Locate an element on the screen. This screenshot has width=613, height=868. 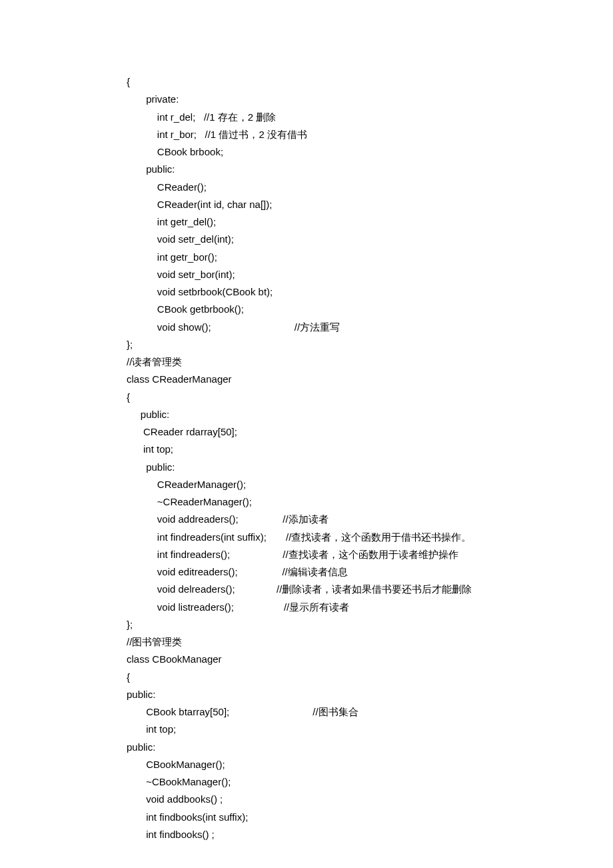
code-line: void addreaders(); //添加读者 is located at coordinates (370, 519).